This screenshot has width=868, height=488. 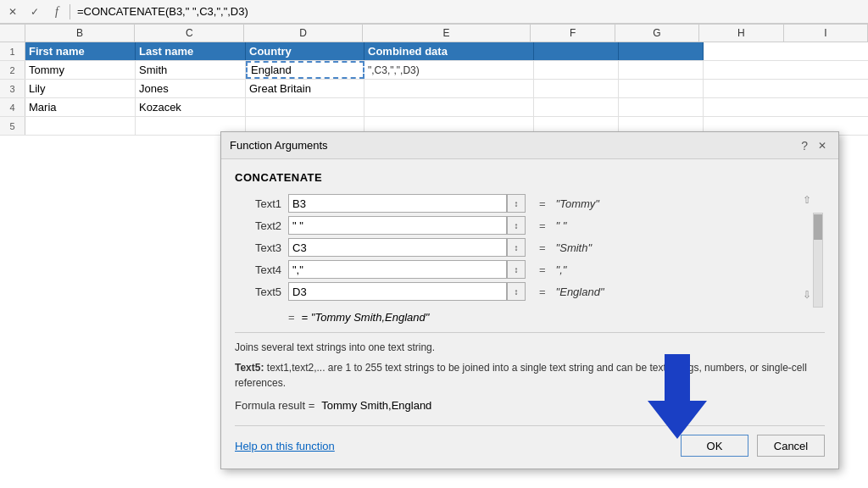 What do you see at coordinates (434, 33) in the screenshot?
I see `column-headers: B C D E F G H I` at bounding box center [434, 33].